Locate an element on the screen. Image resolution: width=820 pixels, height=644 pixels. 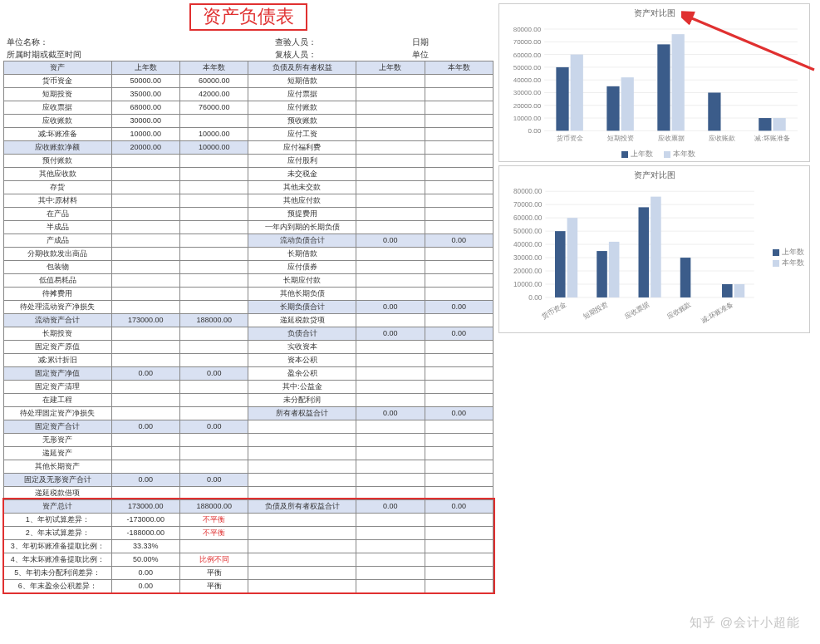
table-row: 其中:原材料其他应付款 is located at coordinates (249, 200).